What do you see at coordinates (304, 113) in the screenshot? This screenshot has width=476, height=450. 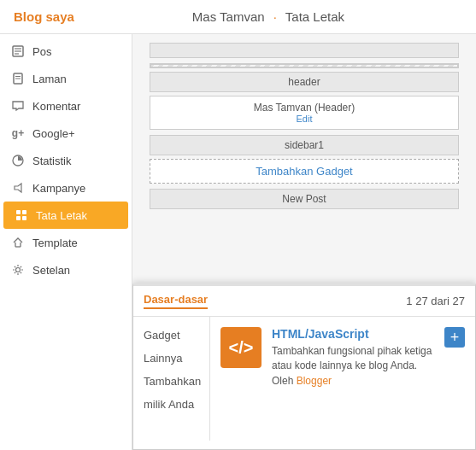 I see `header-widget: Mas Tamvan (Header) Edit` at bounding box center [304, 113].